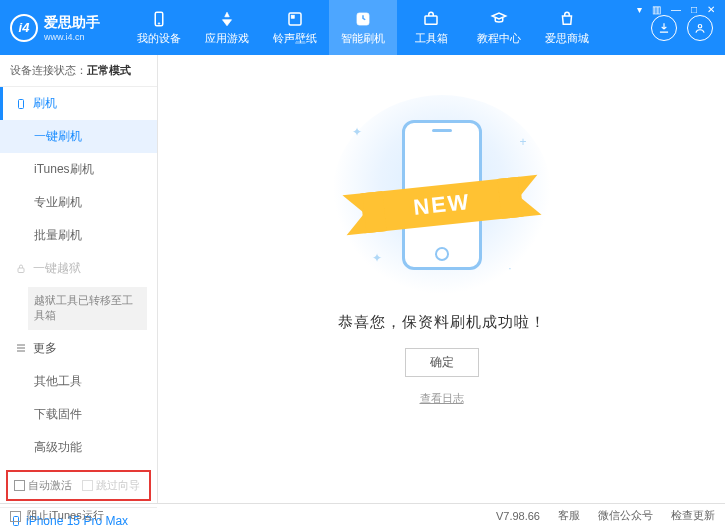 The image size is (725, 527). Describe the element at coordinates (676, 10) in the screenshot. I see `window-controls: ▾ ▥ — □ ✕` at that location.